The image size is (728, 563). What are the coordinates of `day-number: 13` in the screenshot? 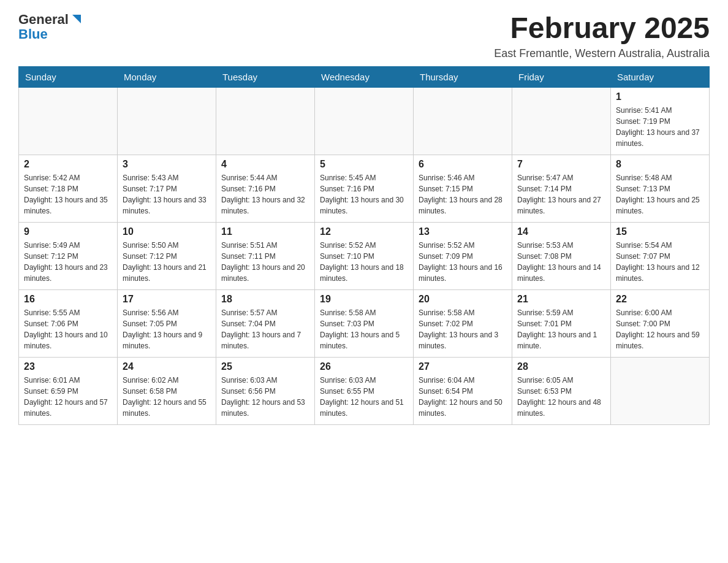 It's located at (463, 232).